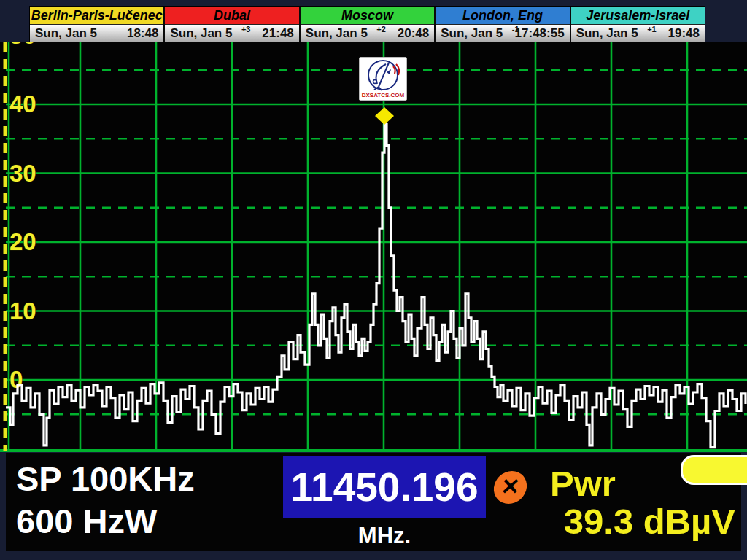 The height and width of the screenshot is (560, 747). I want to click on rbw-label: 600 HzW, so click(86, 521).